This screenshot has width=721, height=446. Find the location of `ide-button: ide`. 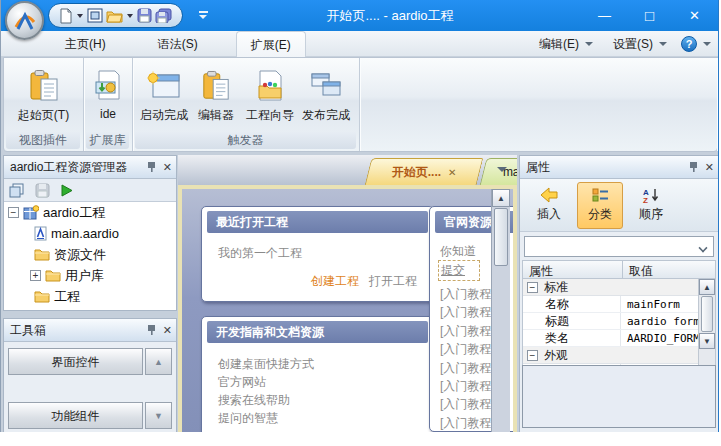

ide-button: ide is located at coordinates (108, 92).